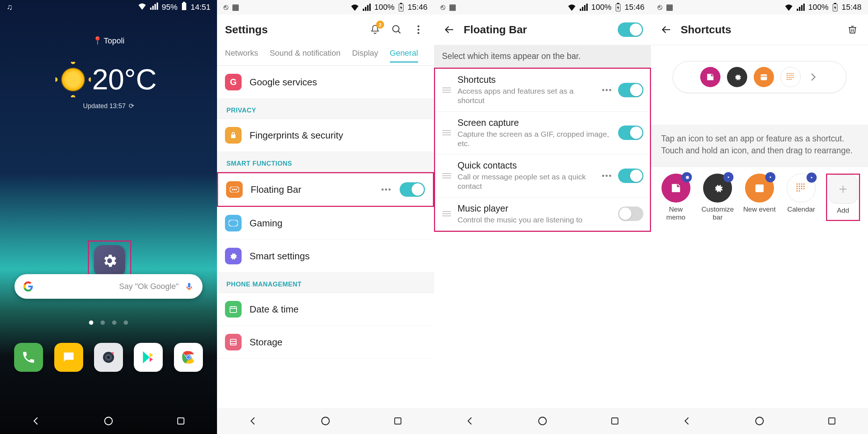 This screenshot has height=434, width=868. I want to click on gear-icon, so click(110, 261).